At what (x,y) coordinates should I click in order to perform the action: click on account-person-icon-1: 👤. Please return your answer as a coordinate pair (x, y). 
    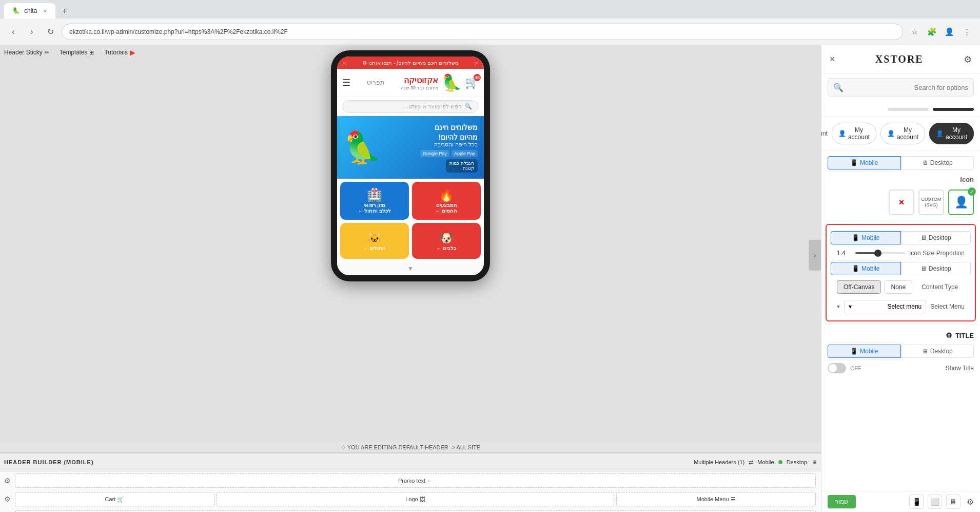
    Looking at the image, I should click on (842, 134).